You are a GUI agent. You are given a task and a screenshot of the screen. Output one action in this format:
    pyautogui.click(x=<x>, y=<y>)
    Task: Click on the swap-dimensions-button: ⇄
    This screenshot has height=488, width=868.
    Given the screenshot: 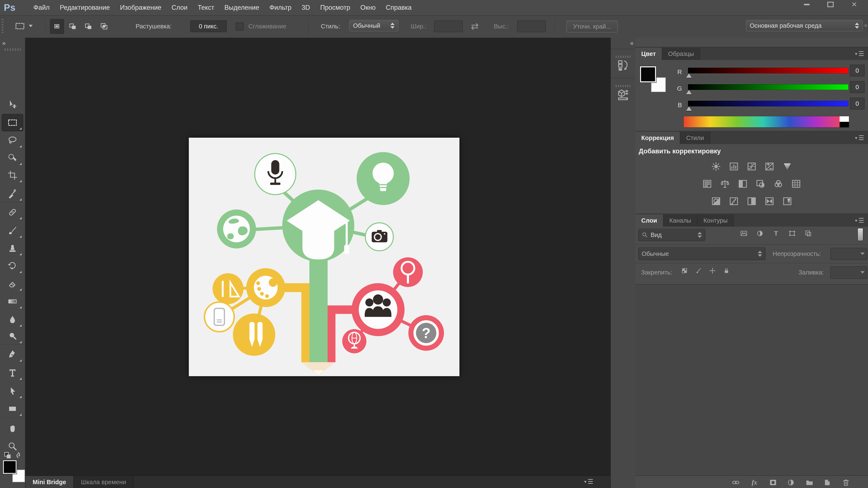 What is the action you would take?
    pyautogui.click(x=475, y=26)
    